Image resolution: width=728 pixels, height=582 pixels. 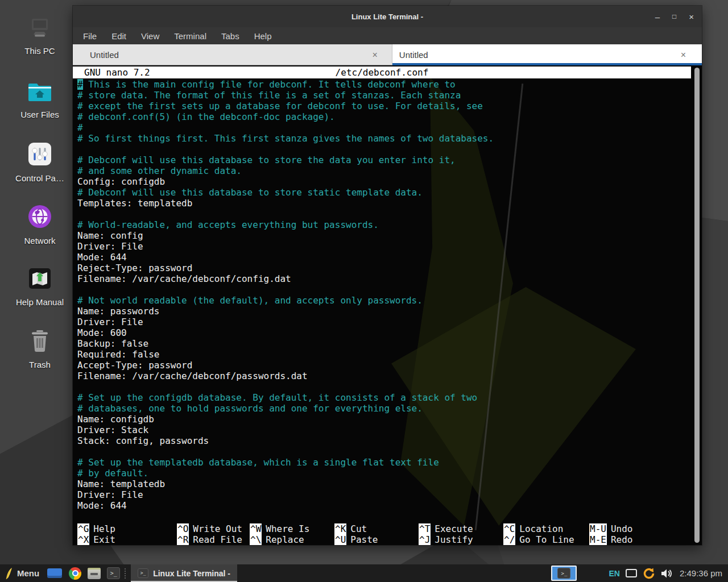 I want to click on nano-shortcut: ^TExecute, so click(x=446, y=529).